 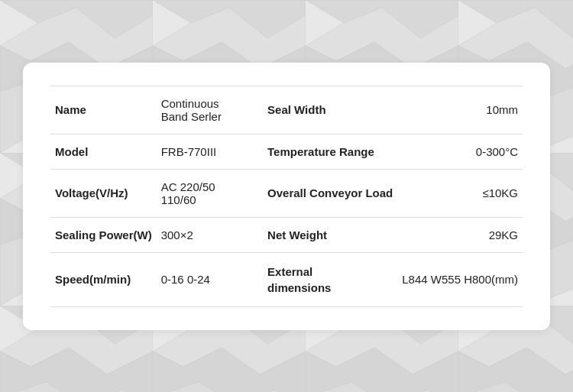 I want to click on right-value-1: 0-300°C, so click(x=460, y=151).